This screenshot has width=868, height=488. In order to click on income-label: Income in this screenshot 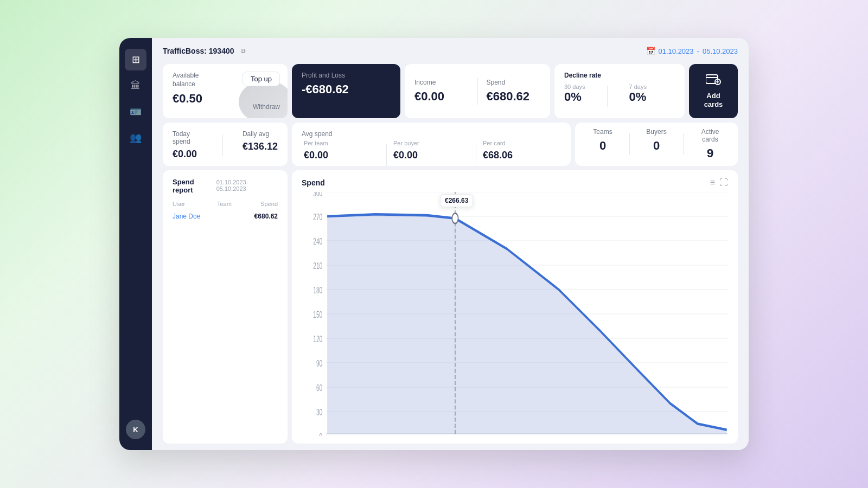, I will do `click(442, 82)`.